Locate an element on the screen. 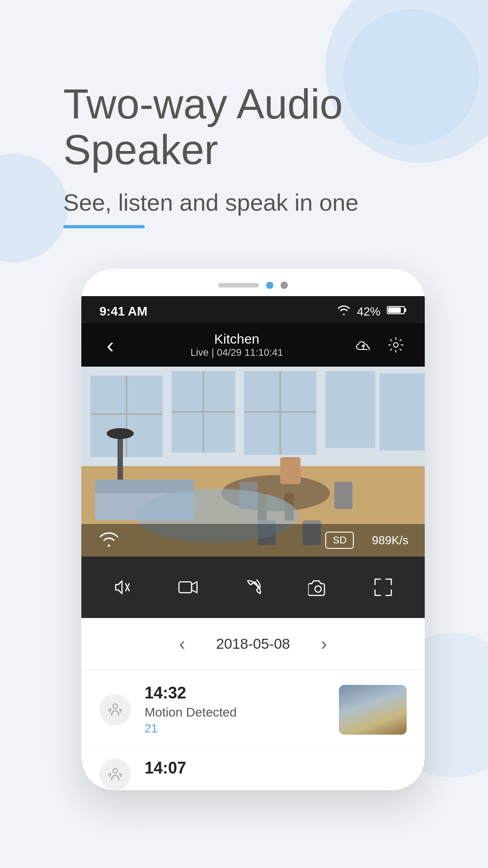  camera-overlay: SD 989K/s is located at coordinates (253, 540).